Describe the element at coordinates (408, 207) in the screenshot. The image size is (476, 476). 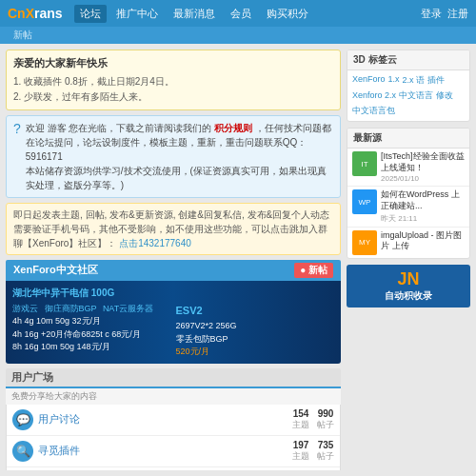
I see `list-item: WP 如何在WordPress 上正确建站... 昨天 21:11` at that location.